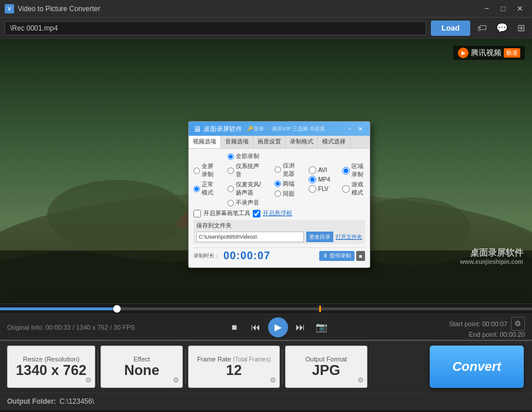 The image size is (532, 412). What do you see at coordinates (198, 214) in the screenshot?
I see `popup-checkbox-pen` at bounding box center [198, 214].